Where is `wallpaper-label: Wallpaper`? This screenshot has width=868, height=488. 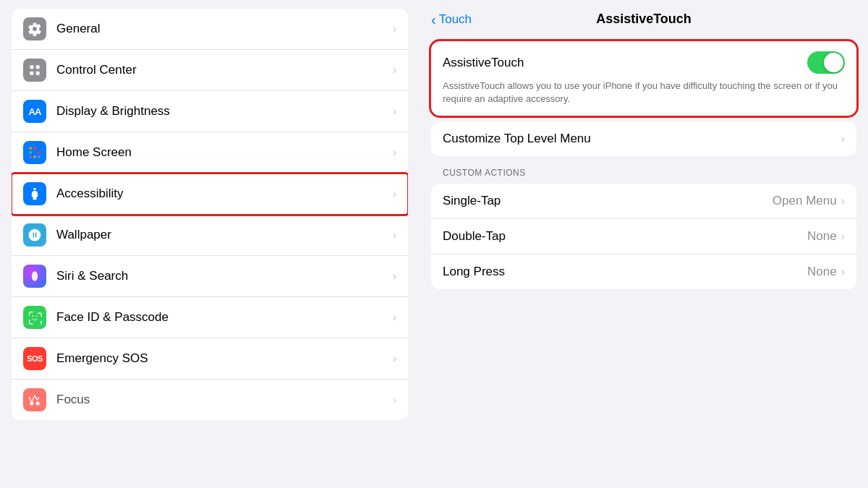
wallpaper-label: Wallpaper is located at coordinates (221, 235).